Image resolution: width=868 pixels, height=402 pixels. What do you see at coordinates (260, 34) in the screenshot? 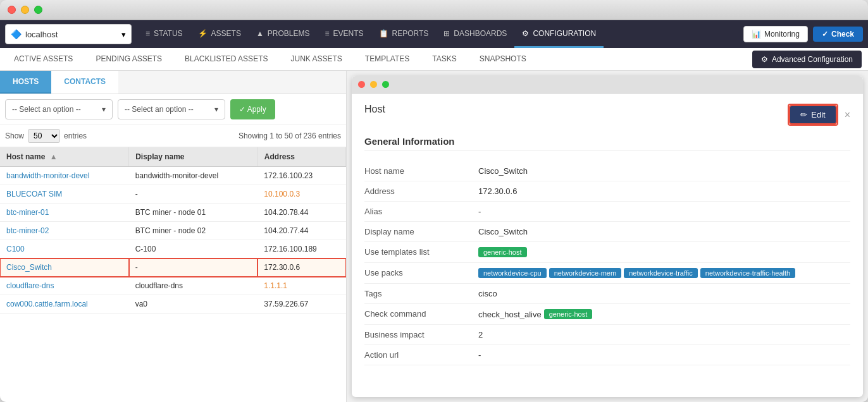
I see `problems-nav-icon: ▲` at bounding box center [260, 34].